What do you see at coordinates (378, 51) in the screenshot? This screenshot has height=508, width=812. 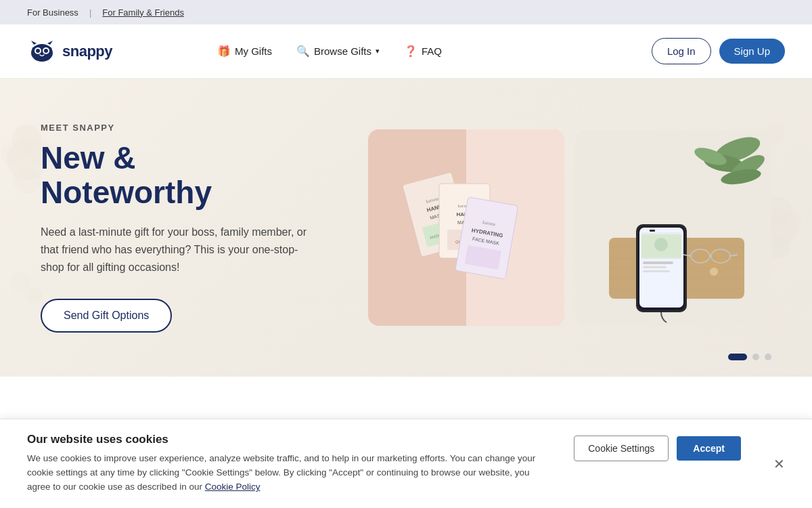 I see `chevron-down-icon: ▾` at bounding box center [378, 51].